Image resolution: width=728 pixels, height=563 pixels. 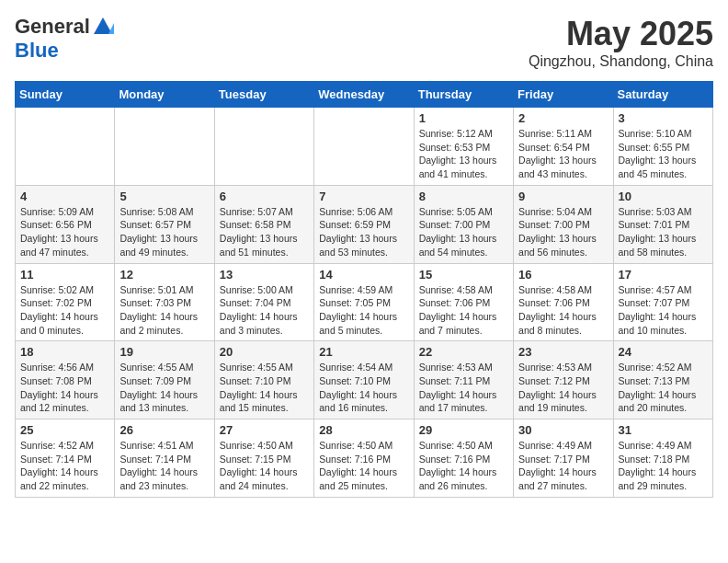 What do you see at coordinates (463, 197) in the screenshot?
I see `day-number: 8` at bounding box center [463, 197].